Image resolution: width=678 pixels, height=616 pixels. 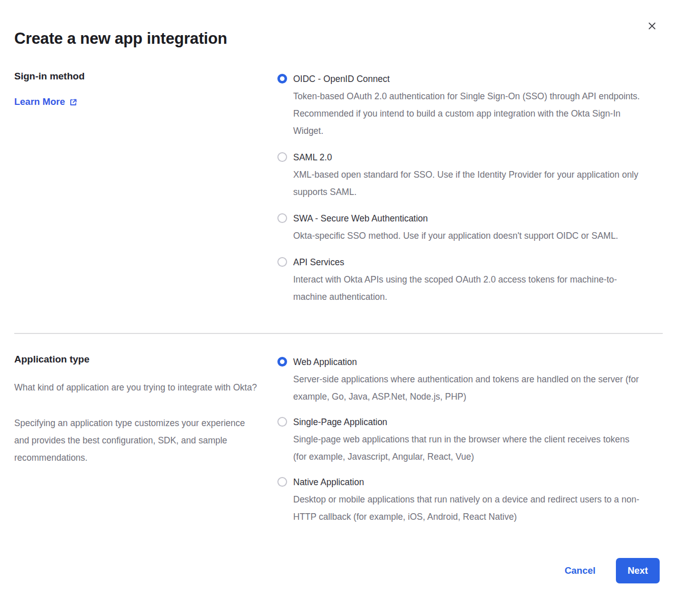 I want to click on radio-option-description: Okta-specific SSO method. Use if your ap…, so click(x=456, y=236).